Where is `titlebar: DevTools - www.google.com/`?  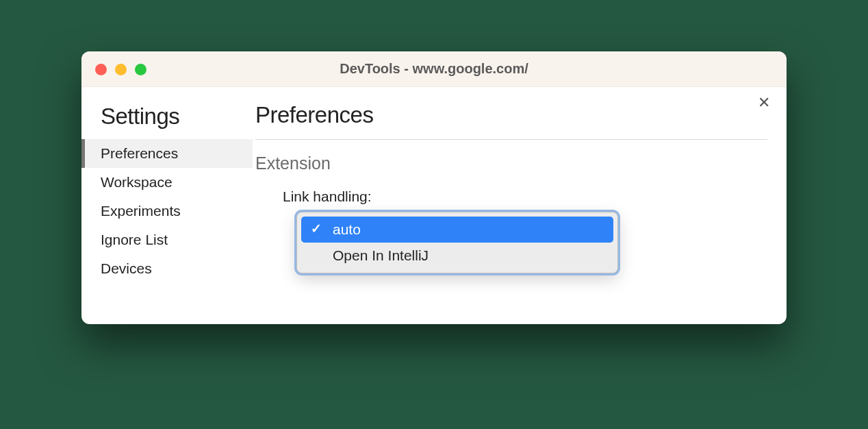
titlebar: DevTools - www.google.com/ is located at coordinates (434, 69).